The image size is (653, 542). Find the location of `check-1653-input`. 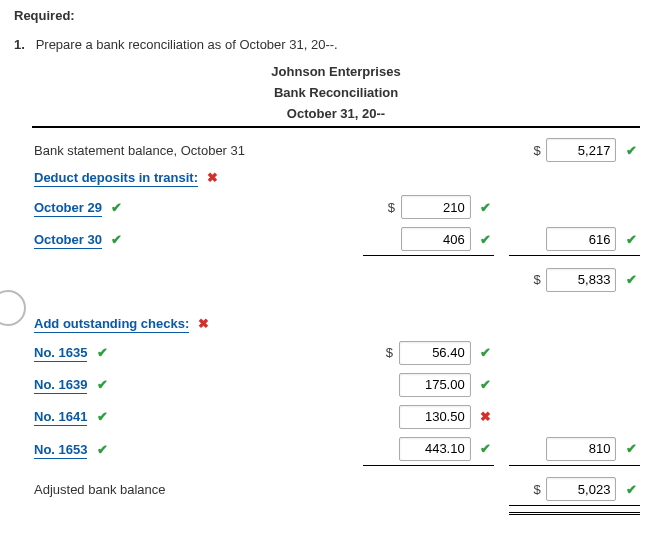

check-1653-input is located at coordinates (435, 449).